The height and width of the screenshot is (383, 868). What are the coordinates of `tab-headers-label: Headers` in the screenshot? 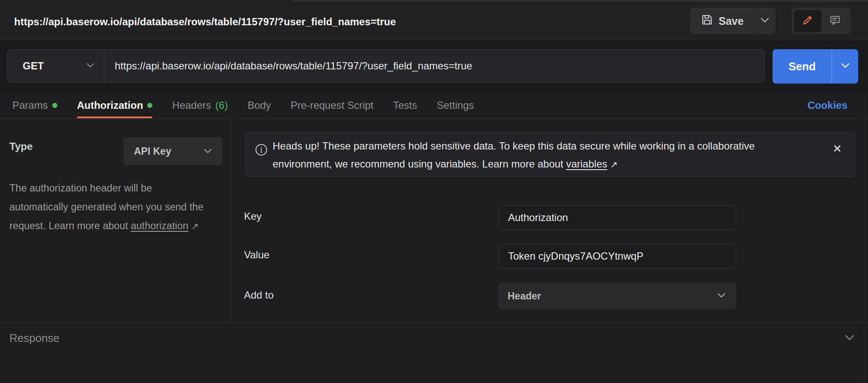 It's located at (192, 105).